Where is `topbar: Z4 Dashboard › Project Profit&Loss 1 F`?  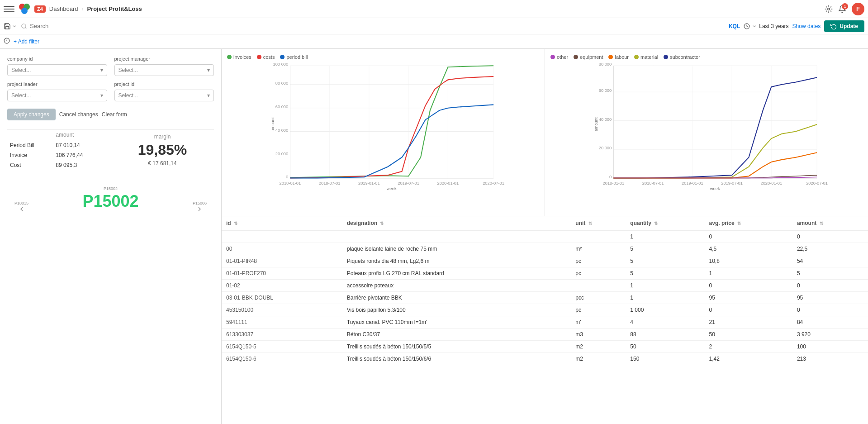 topbar: Z4 Dashboard › Project Profit&Loss 1 F is located at coordinates (434, 9).